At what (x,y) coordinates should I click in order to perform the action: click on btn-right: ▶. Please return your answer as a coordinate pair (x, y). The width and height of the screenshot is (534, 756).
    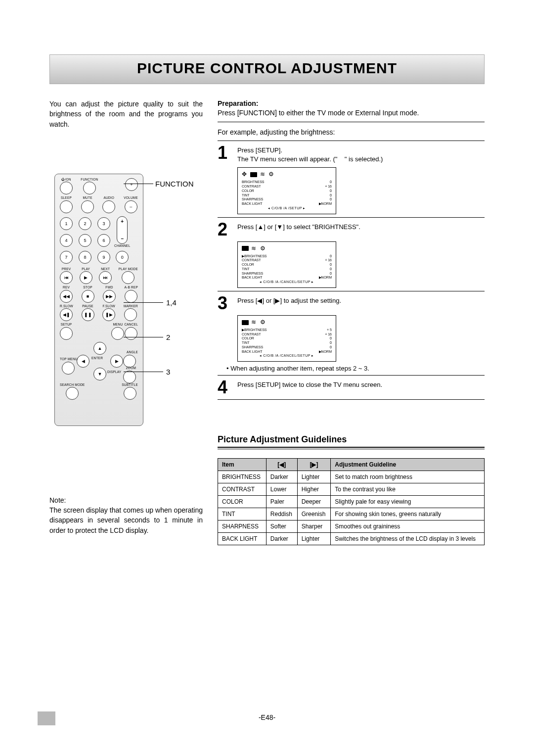
    Looking at the image, I should click on (117, 361).